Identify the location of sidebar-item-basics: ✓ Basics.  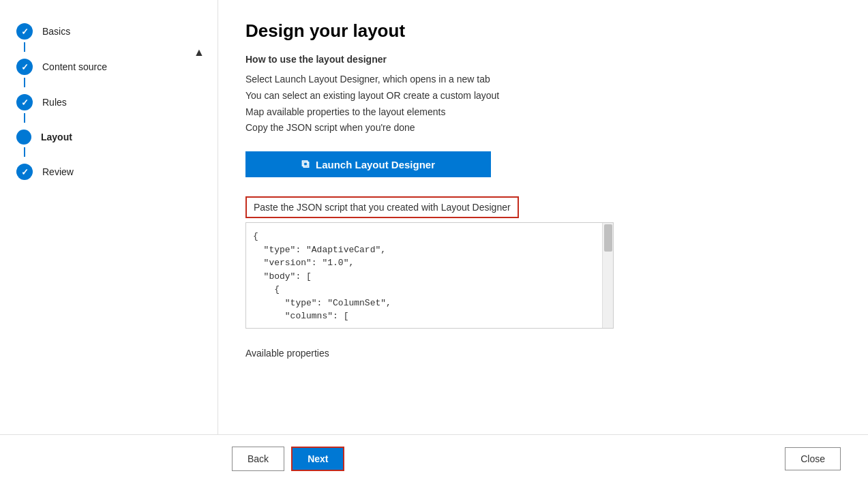
(109, 31).